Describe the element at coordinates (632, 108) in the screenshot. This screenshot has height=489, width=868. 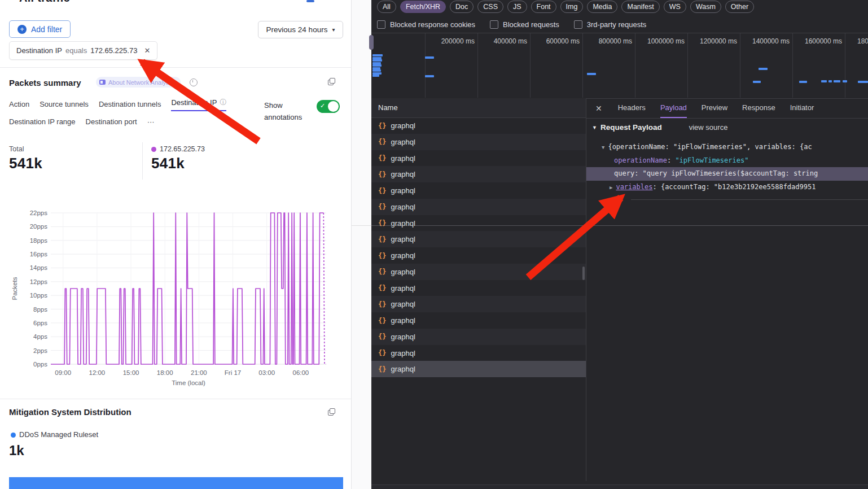
I see `detail-tab-headers: Headers` at that location.